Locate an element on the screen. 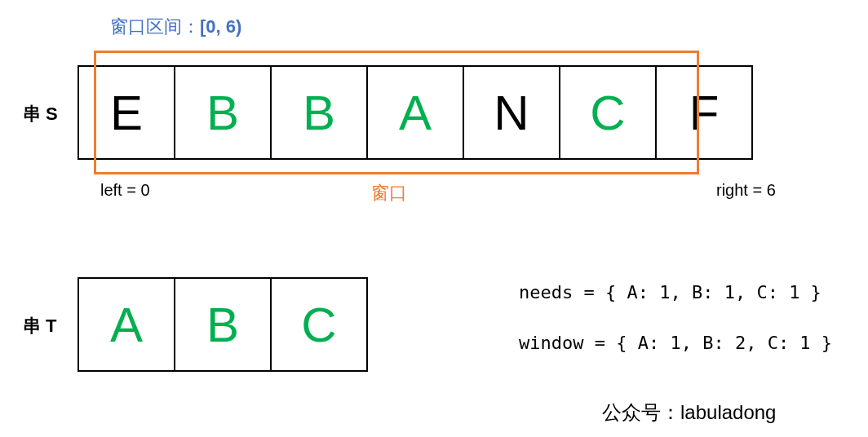  window-interval-label: 窗口区间：[0, 6) is located at coordinates (176, 27).